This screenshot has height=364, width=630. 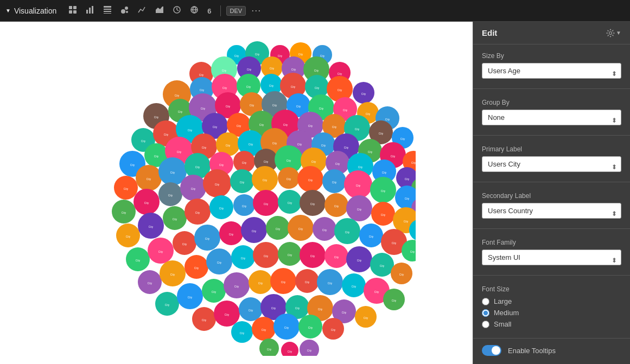 What do you see at coordinates (160, 11) in the screenshot?
I see `area-chart-icon-btn` at bounding box center [160, 11].